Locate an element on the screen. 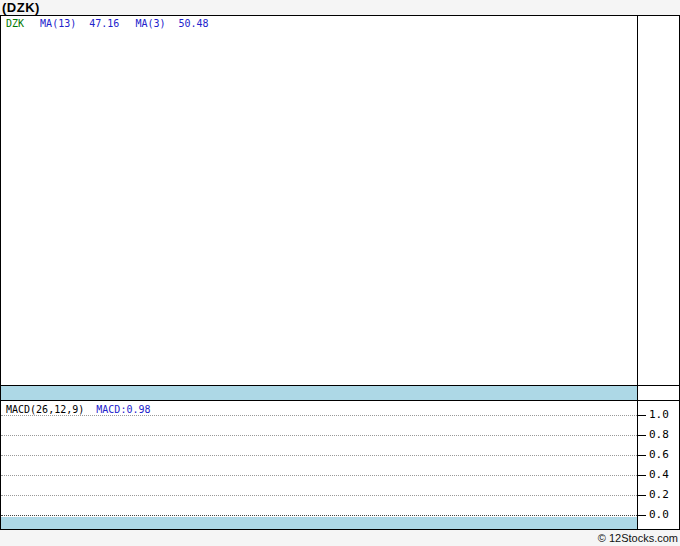 The height and width of the screenshot is (546, 680). macd-legend: MACD(26,12,9) MACD:0.98 is located at coordinates (78, 410).